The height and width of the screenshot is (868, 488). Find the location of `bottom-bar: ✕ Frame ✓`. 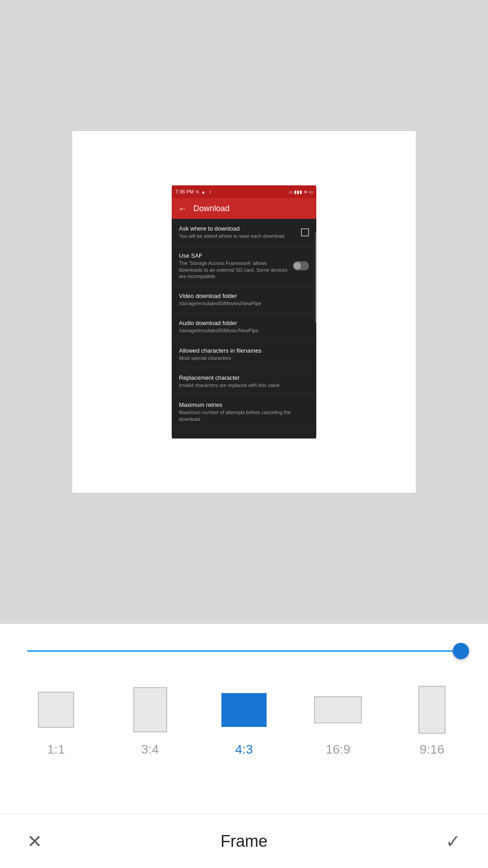

bottom-bar: ✕ Frame ✓ is located at coordinates (244, 841).